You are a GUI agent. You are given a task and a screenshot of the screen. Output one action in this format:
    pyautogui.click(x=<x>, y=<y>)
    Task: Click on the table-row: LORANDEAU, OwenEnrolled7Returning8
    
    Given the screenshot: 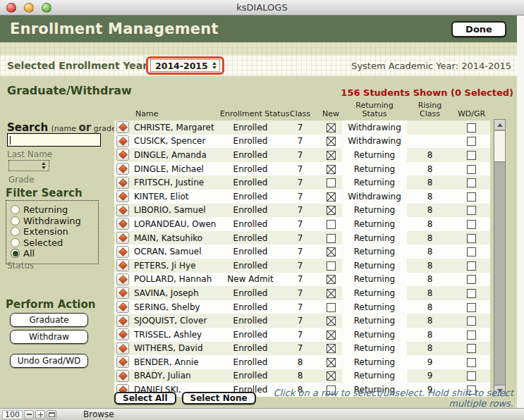 What is the action you would take?
    pyautogui.click(x=302, y=224)
    